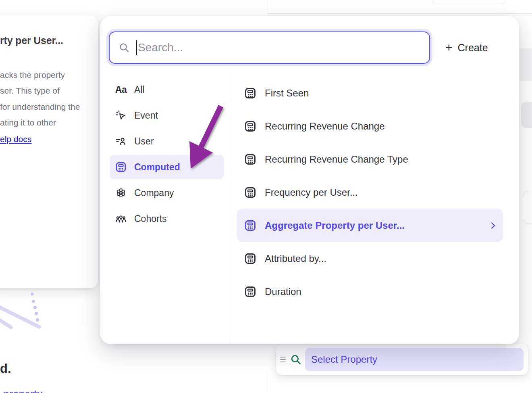  I want to click on tooltip-card: rty per User... acks the property ser. T…, so click(49, 152).